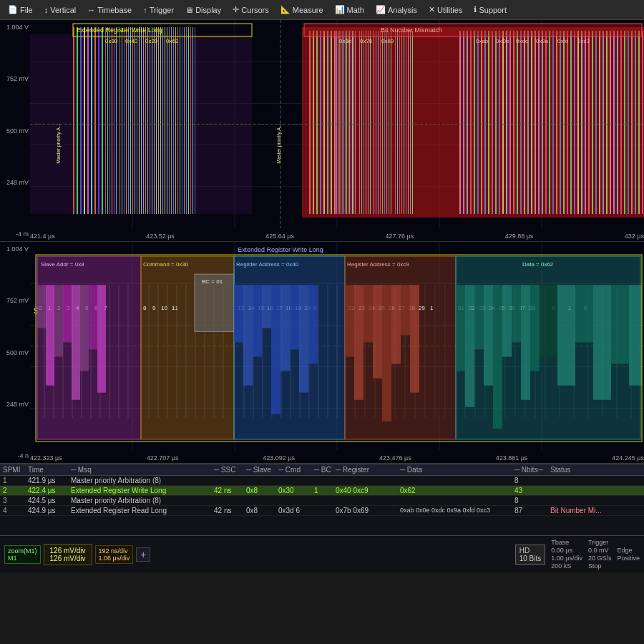 This screenshot has width=644, height=644. Describe the element at coordinates (368, 469) in the screenshot. I see `col-reg: ─ Register` at that location.